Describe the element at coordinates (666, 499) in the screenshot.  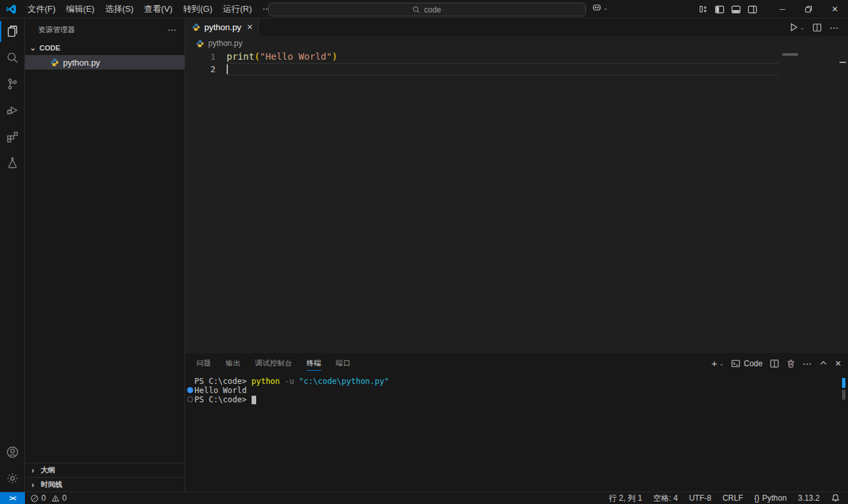
I see `indentation-status: 空格: 4` at that location.